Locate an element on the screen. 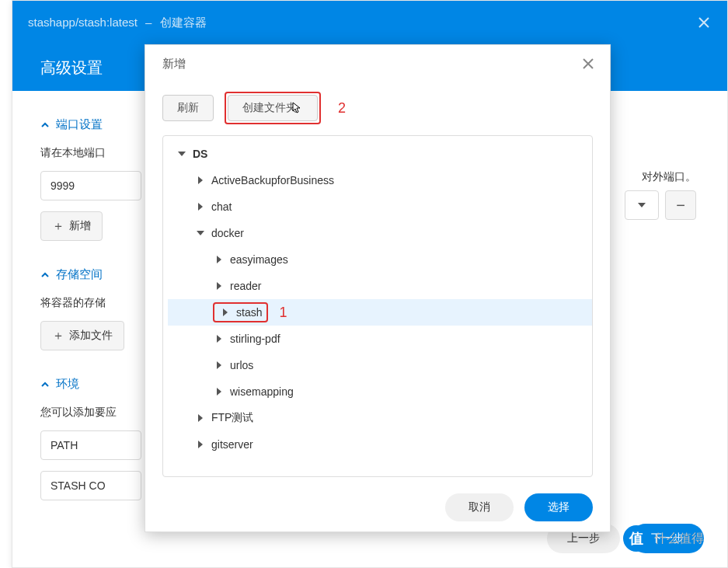  outer-title: stashapp/stash:latest – 创建容器 is located at coordinates (117, 23).